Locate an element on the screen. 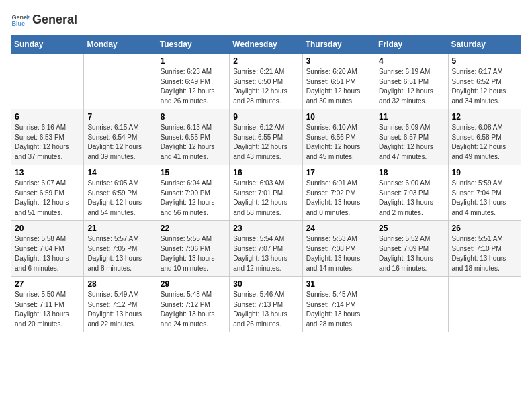 The height and width of the screenshot is (411, 532). day-number: 8 is located at coordinates (193, 117).